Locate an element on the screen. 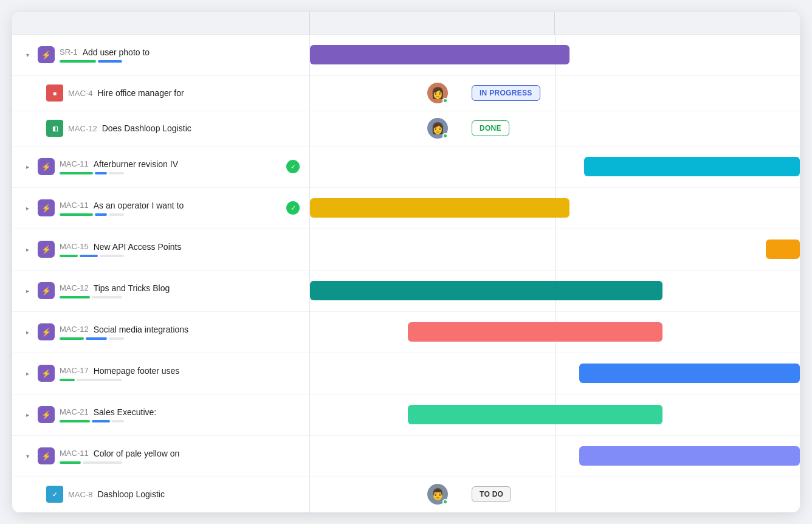 This screenshot has width=812, height=524. item-content: MAC-12Social media integrations is located at coordinates (180, 332).